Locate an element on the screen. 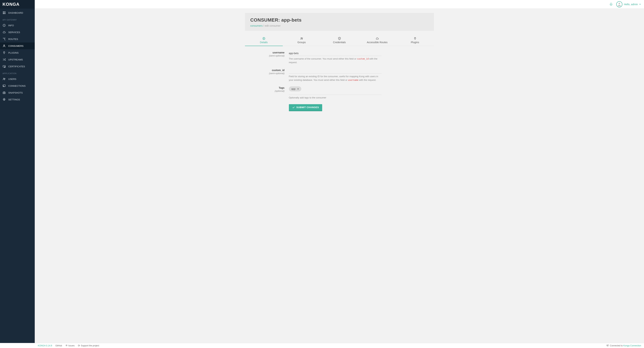 Image resolution: width=644 pixels, height=348 pixels. tab-plugins: Plugins is located at coordinates (415, 40).